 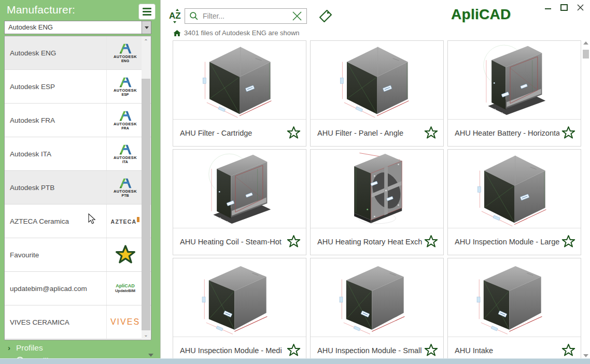 I want to click on list-item-label: VIVES CERAMICA, so click(x=55, y=322).